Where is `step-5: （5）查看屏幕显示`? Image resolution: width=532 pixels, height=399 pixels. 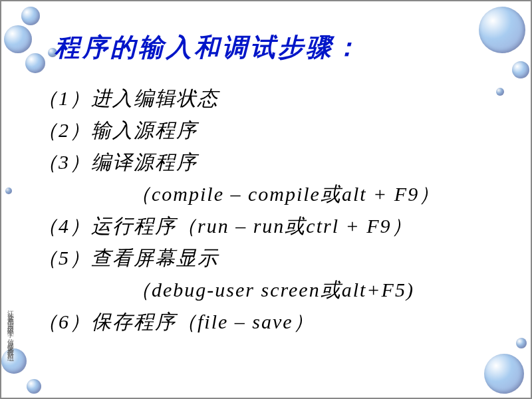
step-5: （5）查看屏幕显示 is located at coordinates (275, 258).